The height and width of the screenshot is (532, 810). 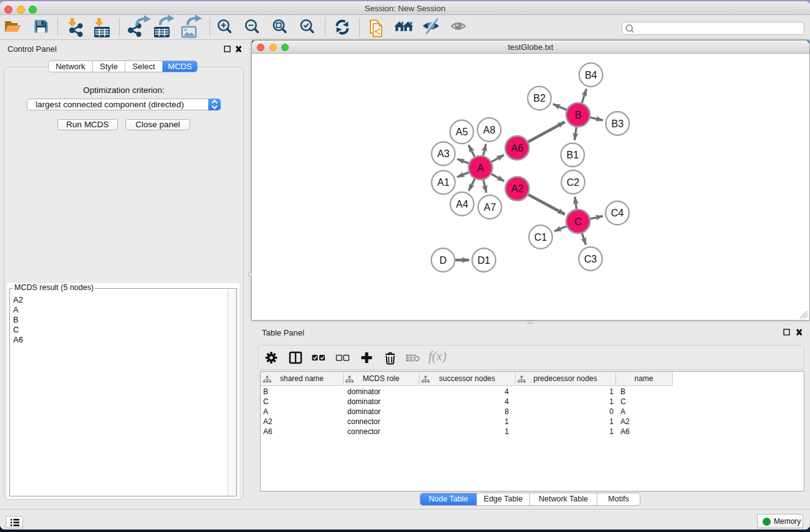 What do you see at coordinates (574, 182) in the screenshot?
I see `svg-text: C2` at bounding box center [574, 182].